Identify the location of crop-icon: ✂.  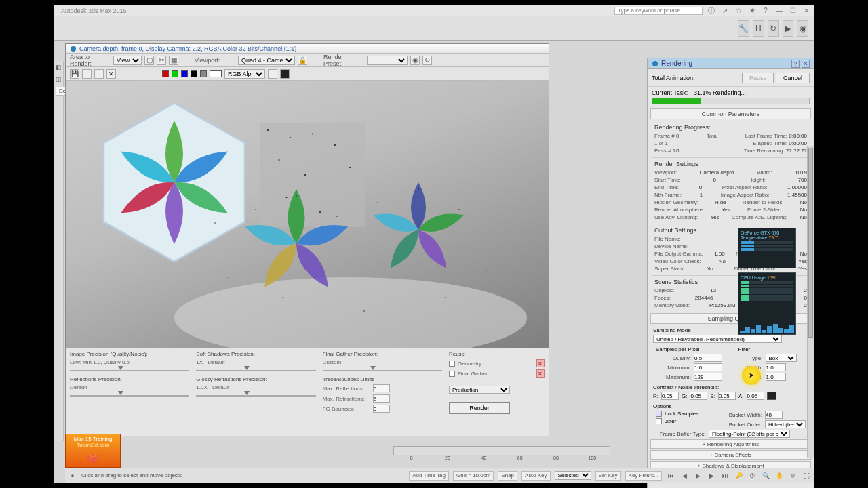
(161, 60).